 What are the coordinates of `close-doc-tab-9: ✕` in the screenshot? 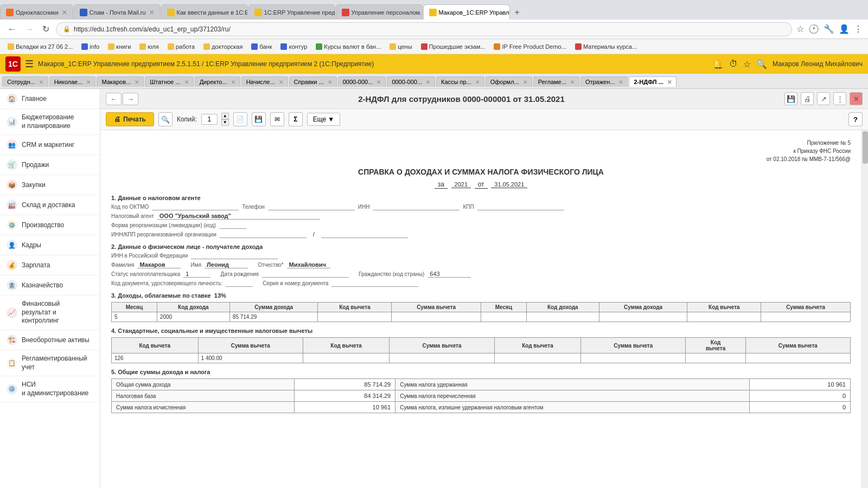 It's located at (428, 82).